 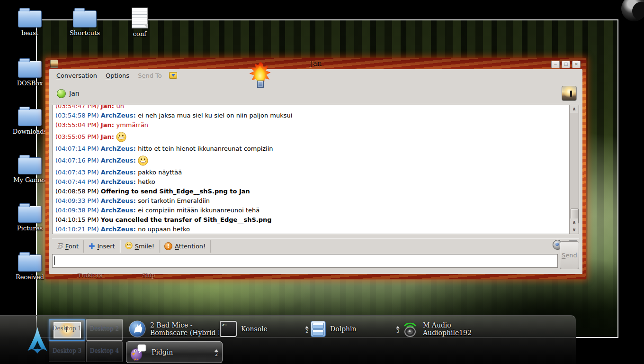 What do you see at coordinates (30, 228) in the screenshot?
I see `desktop-icon-label: Pictures` at bounding box center [30, 228].